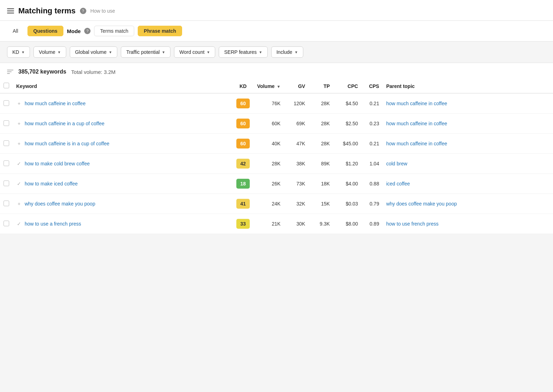 The height and width of the screenshot is (392, 553). What do you see at coordinates (65, 124) in the screenshot?
I see `keyword-link: how much caffeine in a cup of coffee` at bounding box center [65, 124].